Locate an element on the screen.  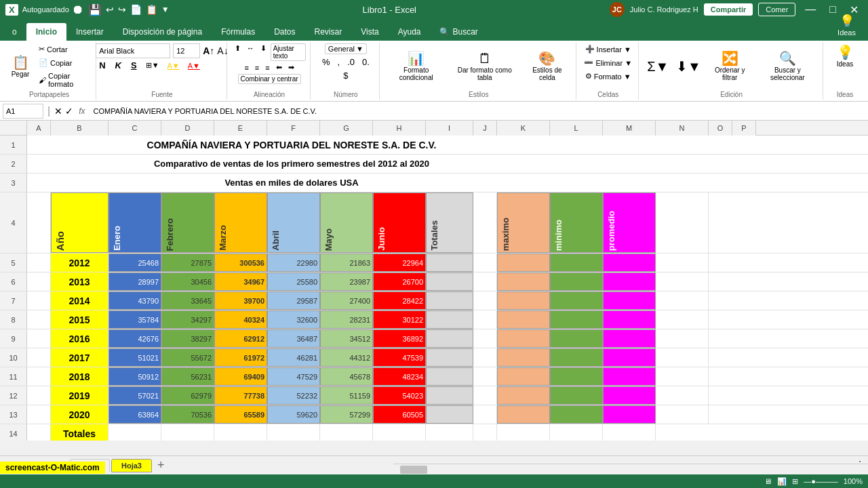
cell-enero-6: 28997 is located at coordinates (135, 282).